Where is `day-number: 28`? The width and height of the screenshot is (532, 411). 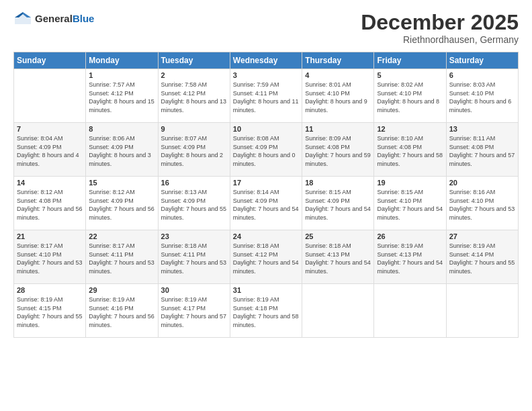 day-number: 28 is located at coordinates (50, 290).